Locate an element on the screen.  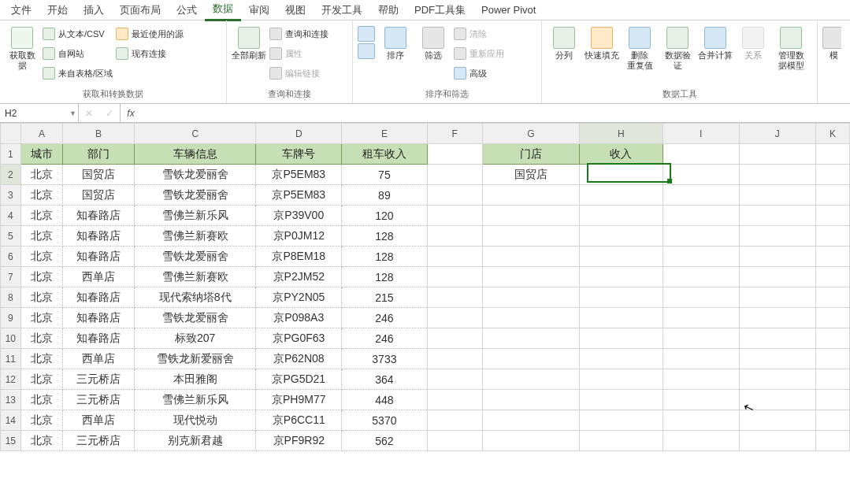
cell-A12: 北京 is located at coordinates (41, 380).